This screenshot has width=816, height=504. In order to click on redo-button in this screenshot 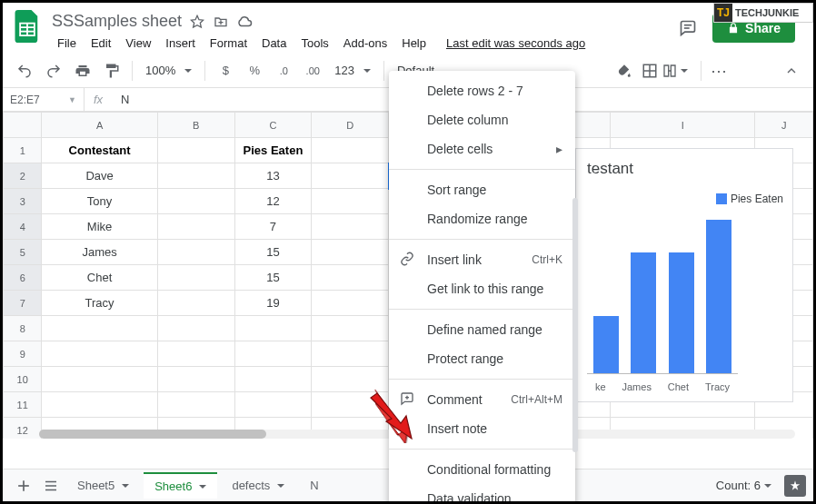, I will do `click(54, 71)`.